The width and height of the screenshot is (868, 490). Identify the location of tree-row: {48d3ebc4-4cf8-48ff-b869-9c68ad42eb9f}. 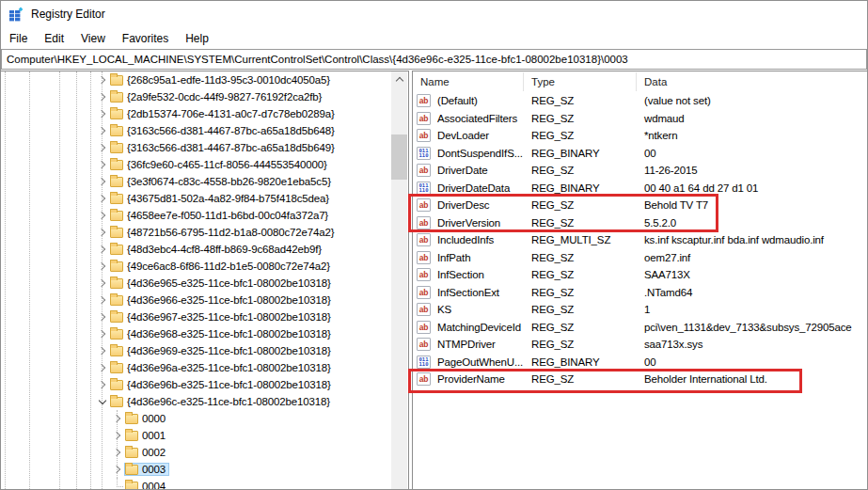
(197, 249).